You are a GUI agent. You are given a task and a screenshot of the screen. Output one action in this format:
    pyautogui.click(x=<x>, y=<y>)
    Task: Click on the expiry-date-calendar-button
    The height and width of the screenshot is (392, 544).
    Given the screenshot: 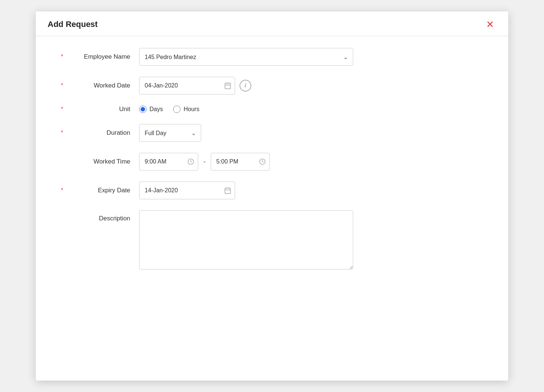 What is the action you would take?
    pyautogui.click(x=228, y=190)
    